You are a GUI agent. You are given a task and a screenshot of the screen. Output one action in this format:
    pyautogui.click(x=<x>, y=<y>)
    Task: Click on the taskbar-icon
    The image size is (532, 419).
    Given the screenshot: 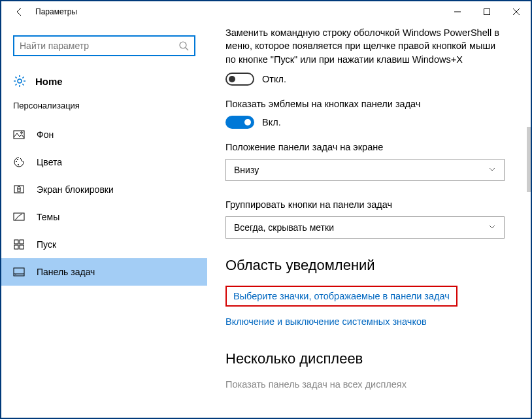 What is the action you would take?
    pyautogui.click(x=19, y=272)
    